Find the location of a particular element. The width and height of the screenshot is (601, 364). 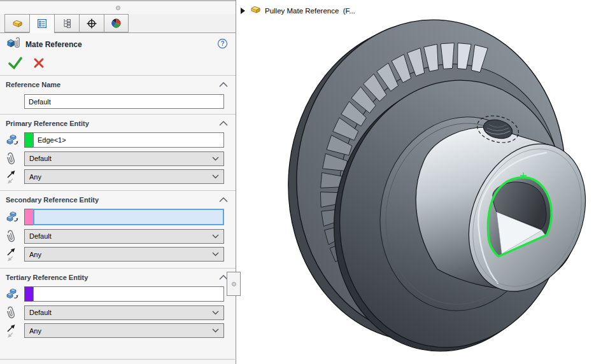

divider is located at coordinates (117, 359).